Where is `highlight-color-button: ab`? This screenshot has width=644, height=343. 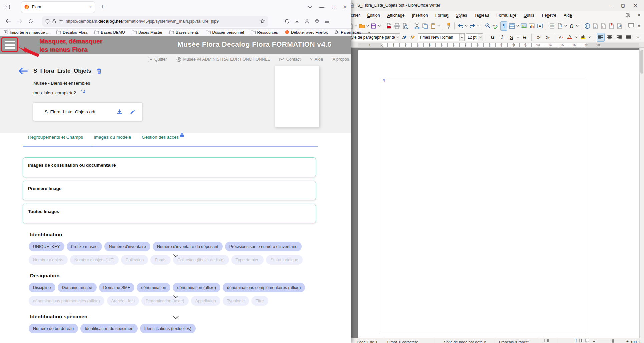
highlight-color-button: ab is located at coordinates (583, 37).